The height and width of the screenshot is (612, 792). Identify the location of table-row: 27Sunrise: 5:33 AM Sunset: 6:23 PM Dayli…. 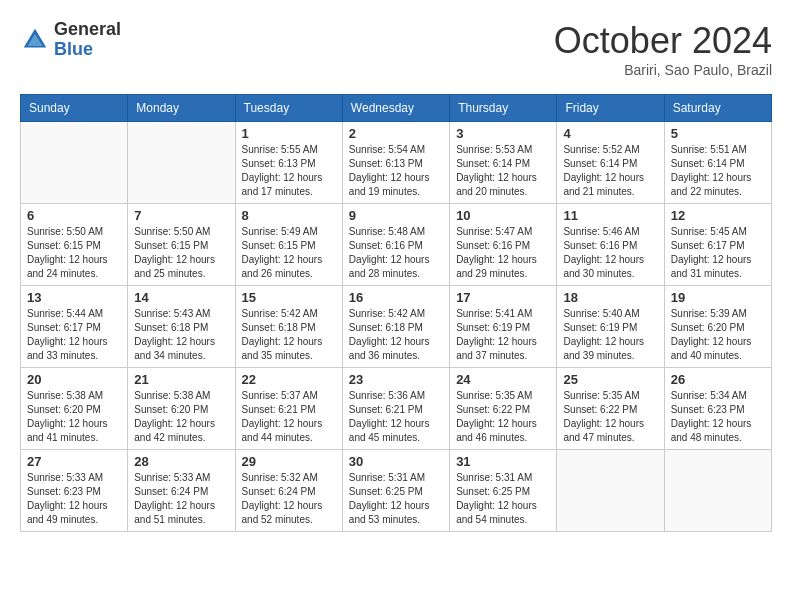
(74, 491).